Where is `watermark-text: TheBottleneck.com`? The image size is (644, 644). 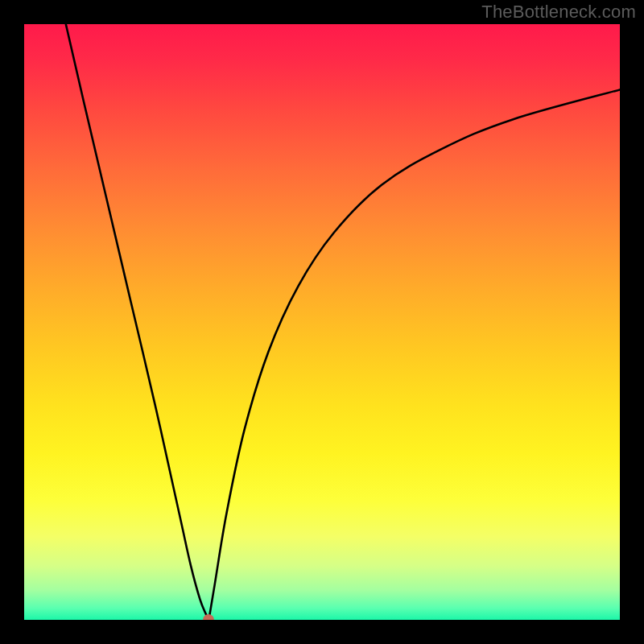
watermark-text: TheBottleneck.com is located at coordinates (559, 12).